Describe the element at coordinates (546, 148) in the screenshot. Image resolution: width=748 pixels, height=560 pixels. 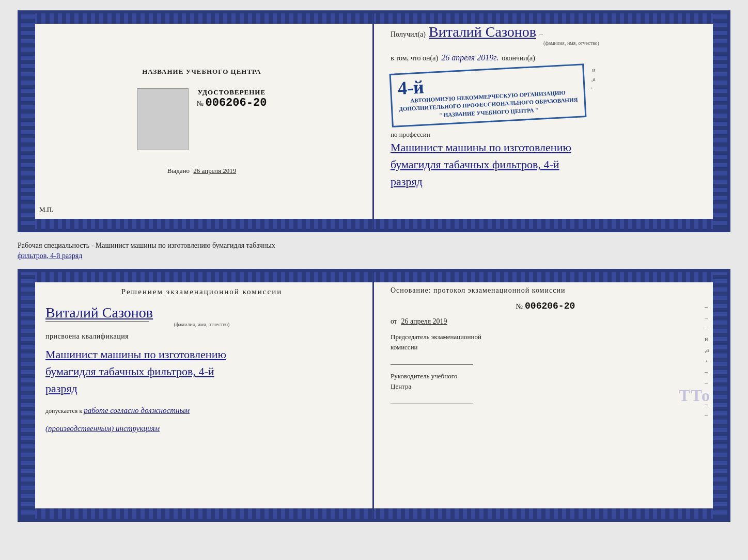
I see `profession-line1: Машинист машины по изготовлению` at that location.